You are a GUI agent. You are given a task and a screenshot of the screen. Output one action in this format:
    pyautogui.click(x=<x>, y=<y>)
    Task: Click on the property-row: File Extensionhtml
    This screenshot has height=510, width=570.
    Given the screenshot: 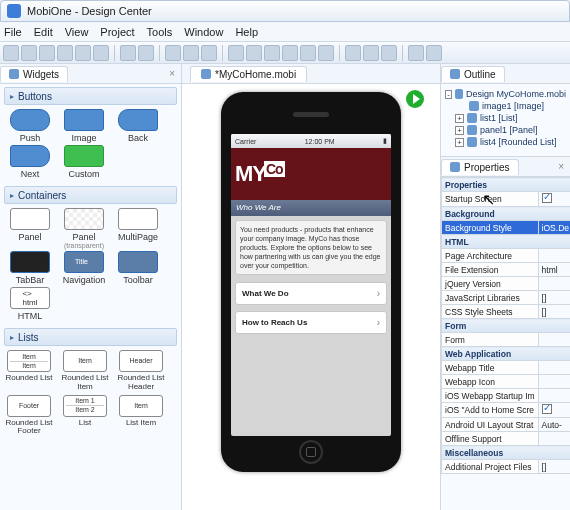 What is the action you would take?
    pyautogui.click(x=506, y=270)
    